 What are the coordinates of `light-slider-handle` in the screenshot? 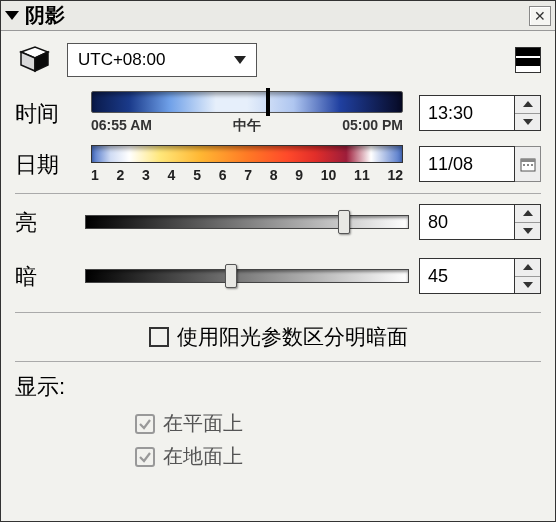 It's located at (344, 222).